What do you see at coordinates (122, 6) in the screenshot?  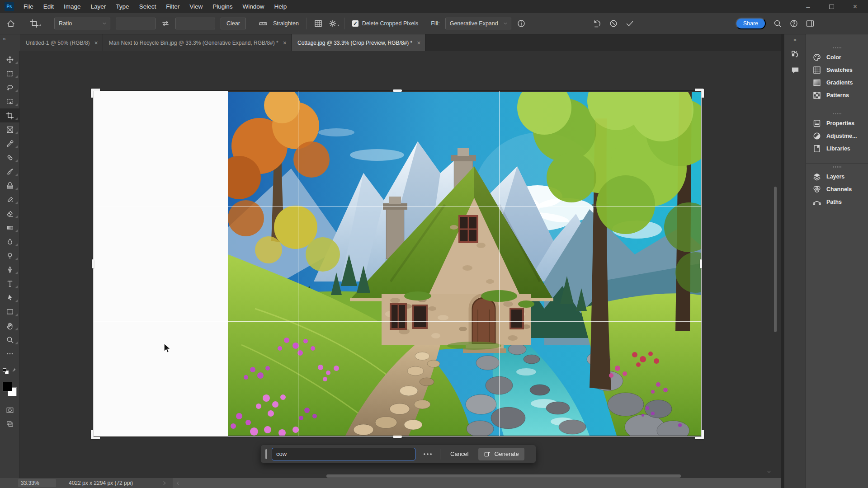 I see `menu-item-type: Type` at bounding box center [122, 6].